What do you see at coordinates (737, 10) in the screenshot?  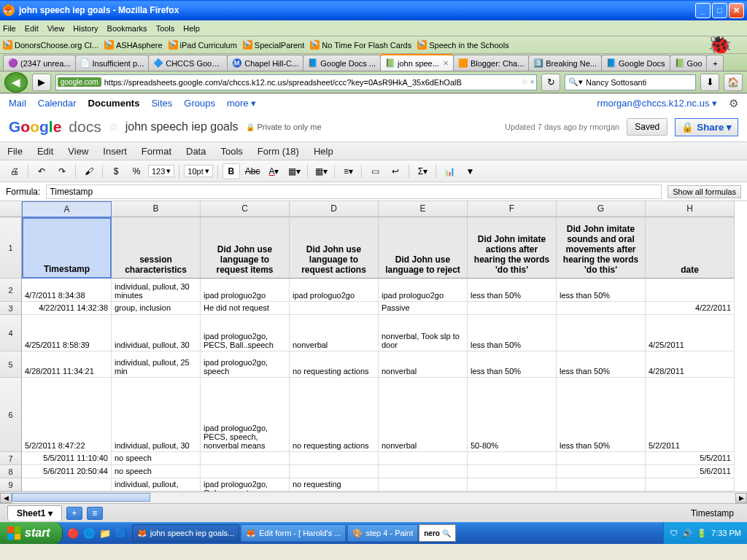 I see `window-close-button: ✕` at bounding box center [737, 10].